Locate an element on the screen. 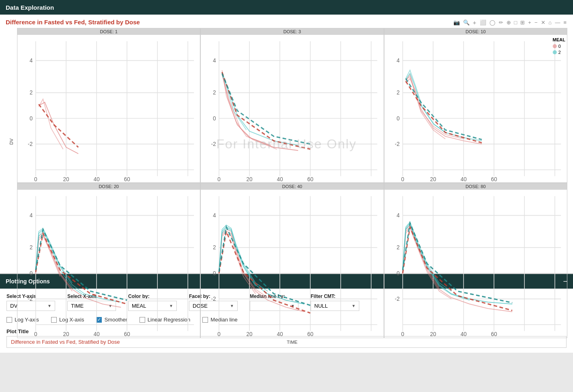  draw-icon: ✏ is located at coordinates (501, 23).